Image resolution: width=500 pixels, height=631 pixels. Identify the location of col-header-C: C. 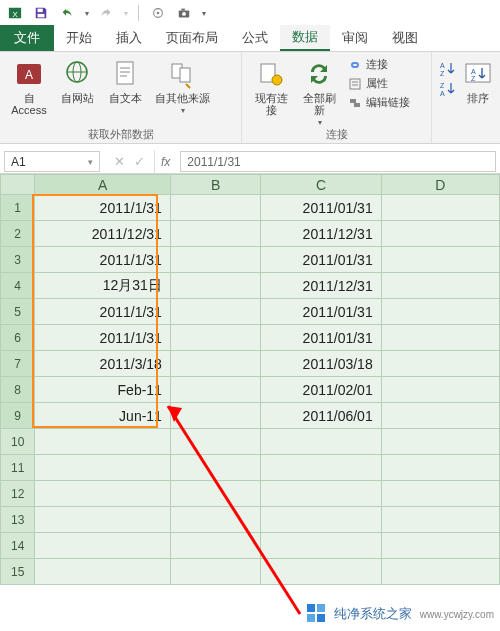
(321, 185).